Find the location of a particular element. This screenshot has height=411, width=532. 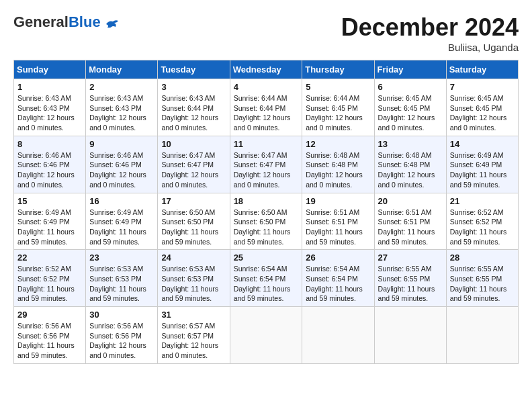

day-number: 2 is located at coordinates (122, 87).